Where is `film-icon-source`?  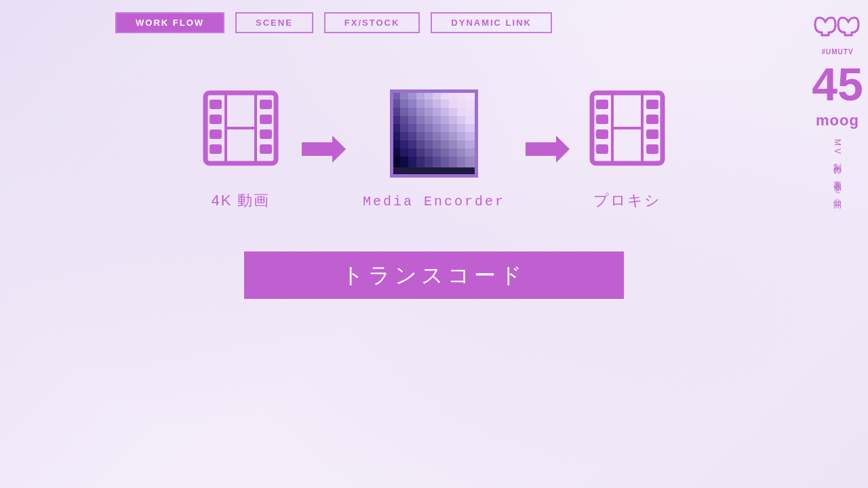 film-icon-source is located at coordinates (241, 128).